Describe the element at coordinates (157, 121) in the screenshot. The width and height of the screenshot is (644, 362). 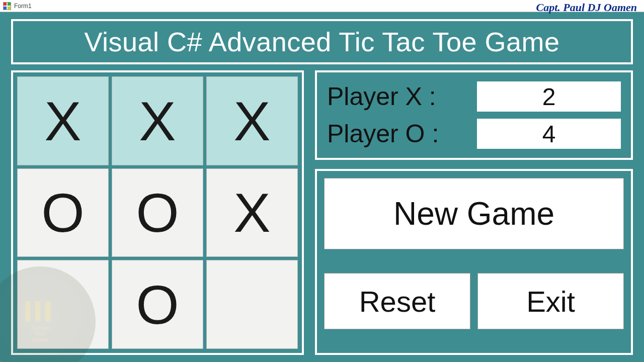
I see `board-cell-1: X` at that location.